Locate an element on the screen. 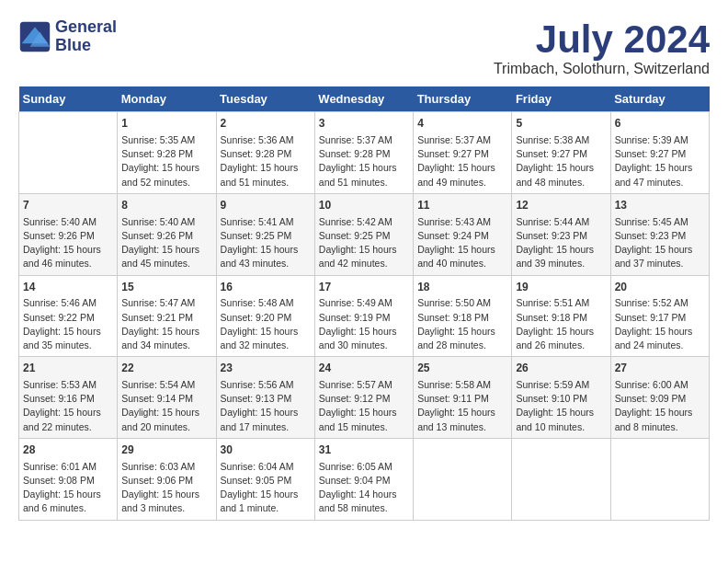 The image size is (728, 563). calendar-cell: 18Sunrise: 5:50 AM Sunset: 9:18 PM Dayli… is located at coordinates (463, 316).